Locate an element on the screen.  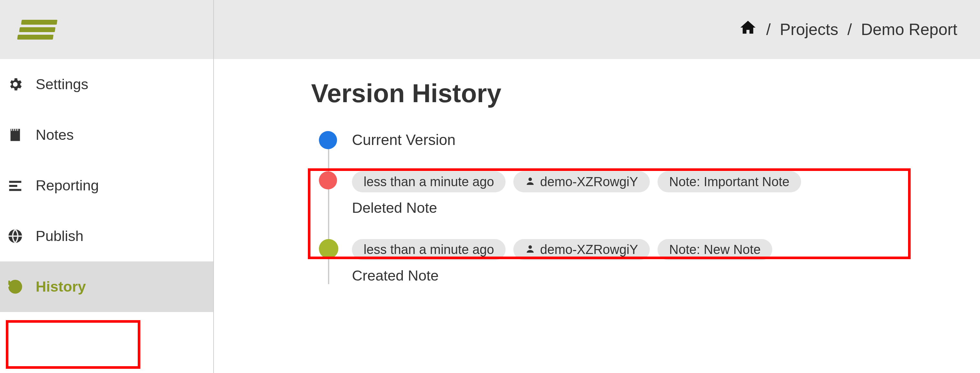
timeline-title: Current Version is located at coordinates (650, 140).